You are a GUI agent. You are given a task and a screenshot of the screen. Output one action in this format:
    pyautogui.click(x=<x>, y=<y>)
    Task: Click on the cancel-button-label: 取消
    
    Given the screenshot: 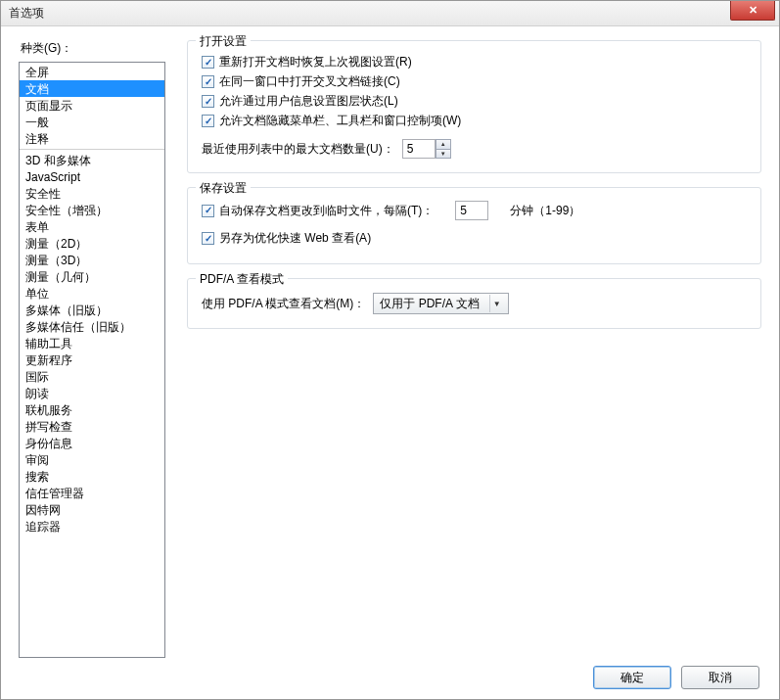 What is the action you would take?
    pyautogui.click(x=720, y=677)
    